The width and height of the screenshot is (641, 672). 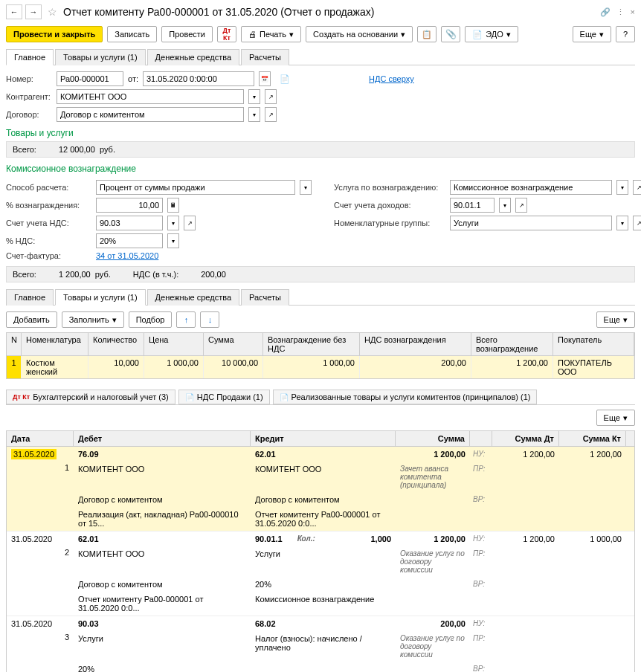 I want to click on reg-tab-vat: 📄НДС Продажи (1), so click(x=225, y=397).